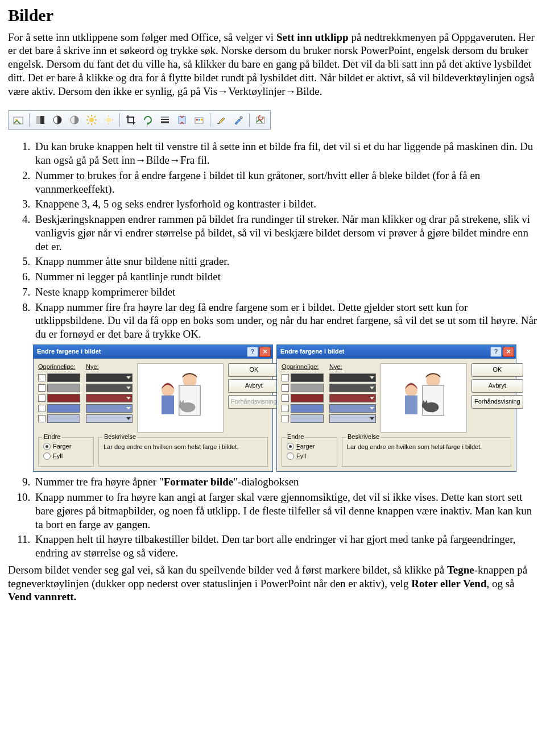 This screenshot has width=546, height=756. Describe the element at coordinates (75, 120) in the screenshot. I see `less-contrast-icon` at that location.